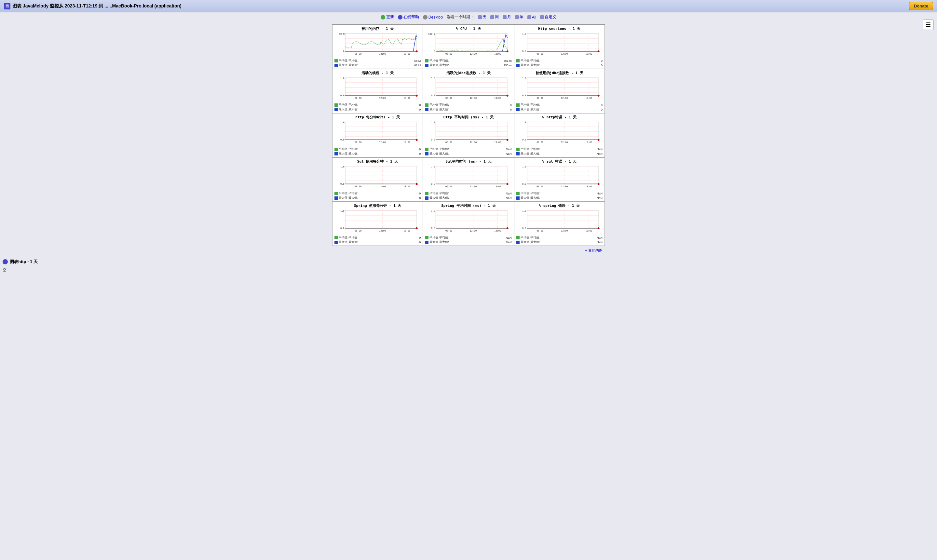 This screenshot has height=560, width=937. Describe the element at coordinates (507, 17) in the screenshot. I see `period-month-button: 月` at that location.